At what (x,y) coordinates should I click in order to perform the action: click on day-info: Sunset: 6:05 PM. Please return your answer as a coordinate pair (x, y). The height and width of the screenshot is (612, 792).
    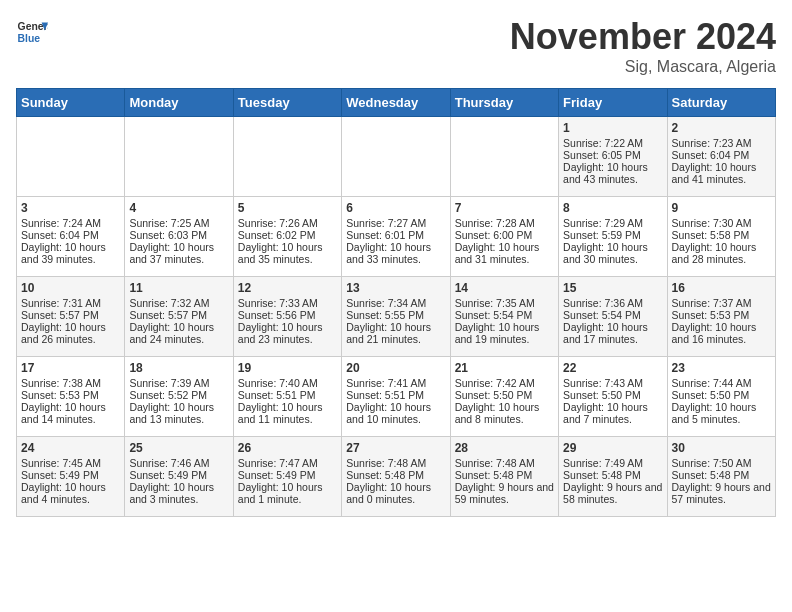
    Looking at the image, I should click on (612, 155).